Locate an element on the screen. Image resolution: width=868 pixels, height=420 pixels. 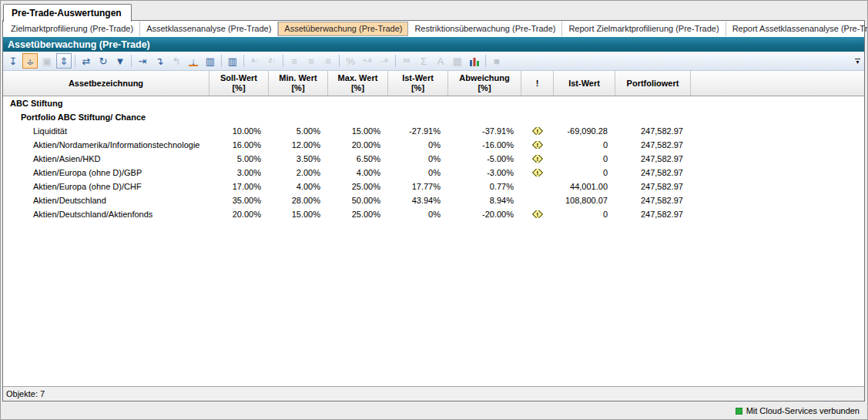
expand-all-icon: ↔↕ is located at coordinates (30, 61).